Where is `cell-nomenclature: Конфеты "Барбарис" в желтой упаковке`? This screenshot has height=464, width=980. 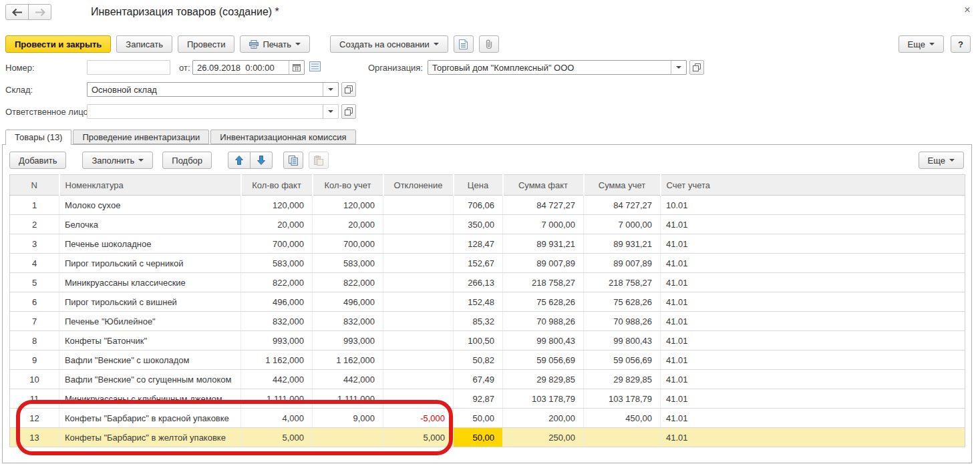 cell-nomenclature: Конфеты "Барбарис" в желтой упаковке is located at coordinates (150, 438).